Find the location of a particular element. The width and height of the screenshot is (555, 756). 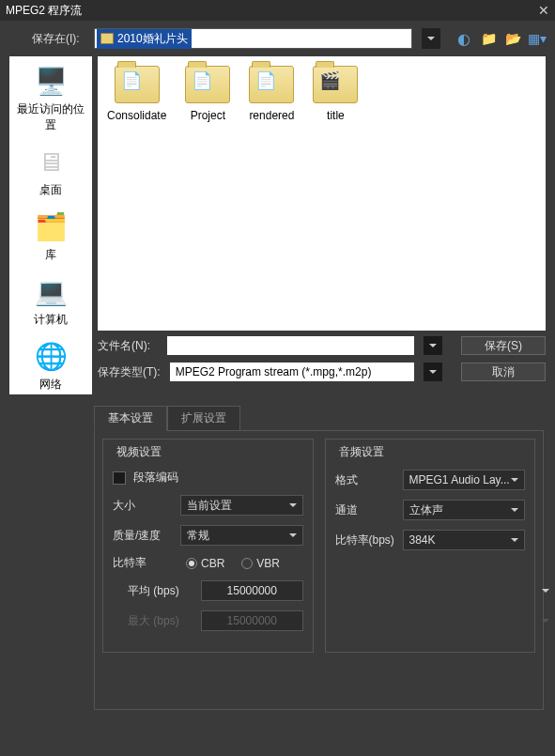

filetype-dropdown is located at coordinates (433, 372).